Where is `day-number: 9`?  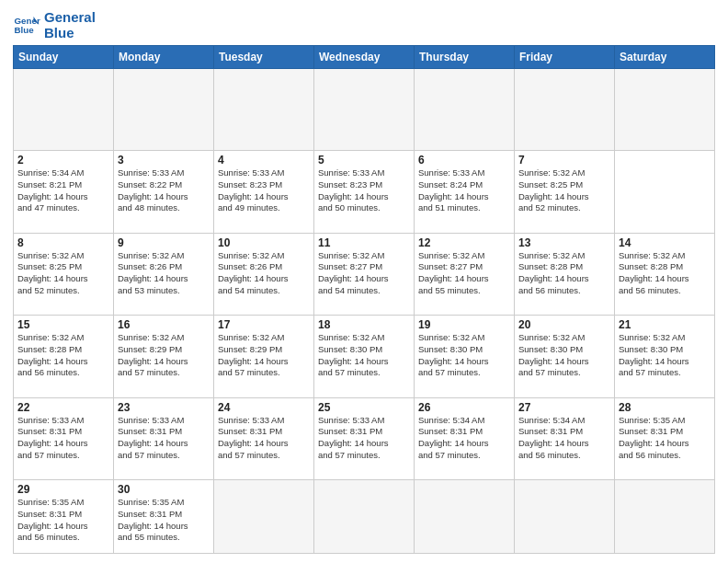 day-number: 9 is located at coordinates (164, 243).